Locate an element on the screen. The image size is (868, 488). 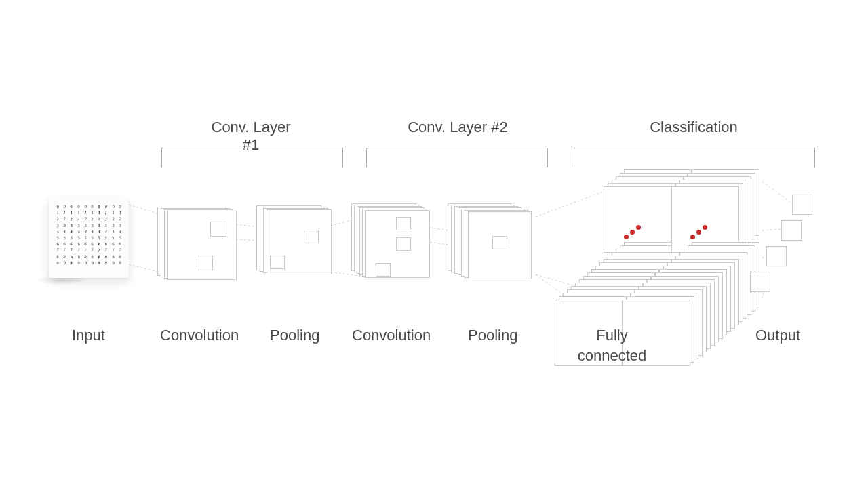
label-fully-connected: Fully connected is located at coordinates (612, 346).